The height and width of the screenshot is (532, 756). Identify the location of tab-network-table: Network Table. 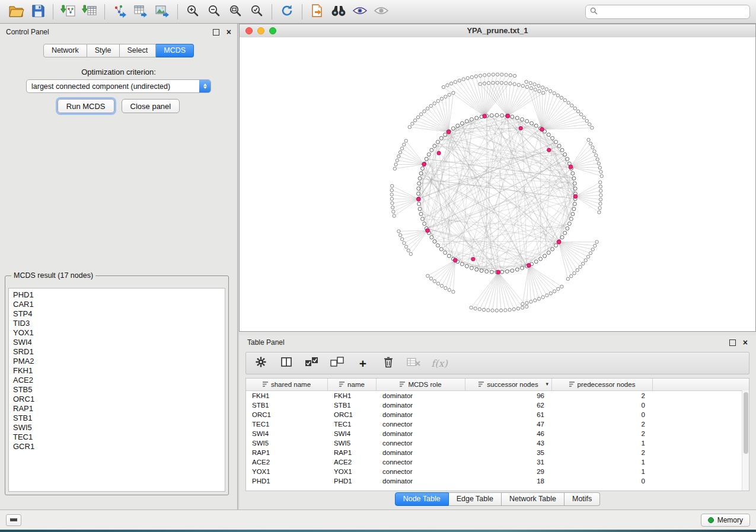
(533, 499).